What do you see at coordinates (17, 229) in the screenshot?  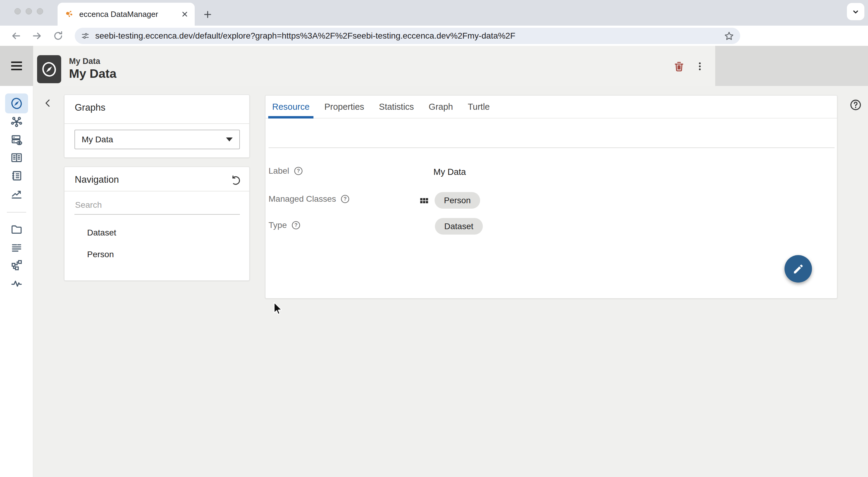 I see `folder-icon` at bounding box center [17, 229].